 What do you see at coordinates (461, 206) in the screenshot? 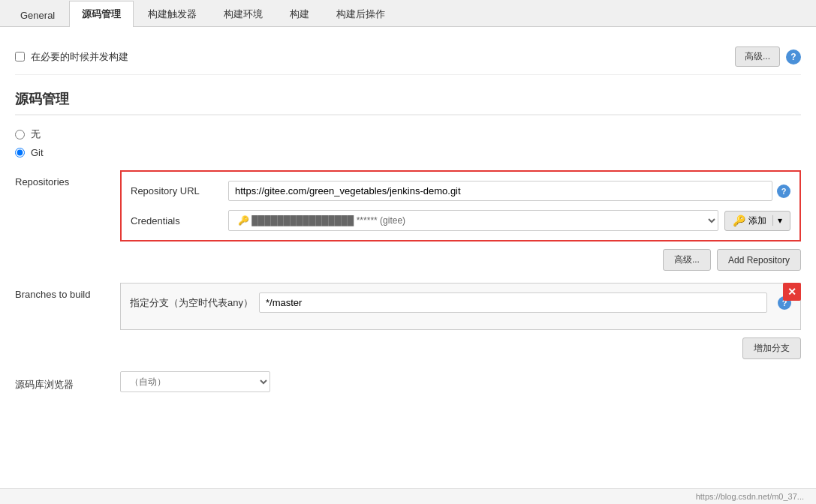
I see `repo-box: Repository URL ? Credentials 🔑 █████████…` at bounding box center [461, 206].